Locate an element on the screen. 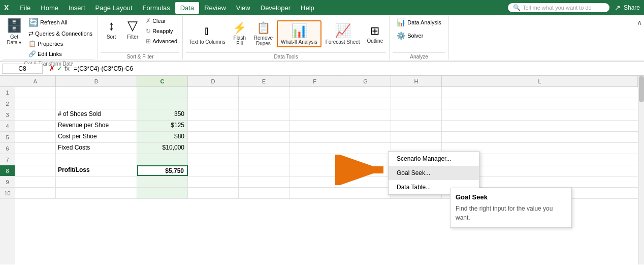 Image resolution: width=644 pixels, height=265 pixels. cell-d2 is located at coordinates (213, 104).